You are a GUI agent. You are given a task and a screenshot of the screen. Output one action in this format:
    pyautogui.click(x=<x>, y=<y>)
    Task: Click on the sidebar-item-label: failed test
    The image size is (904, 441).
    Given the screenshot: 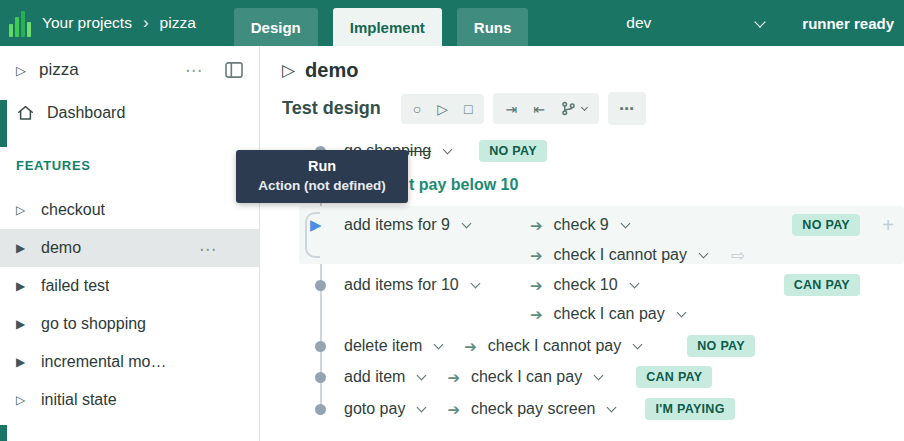 What is the action you would take?
    pyautogui.click(x=75, y=286)
    